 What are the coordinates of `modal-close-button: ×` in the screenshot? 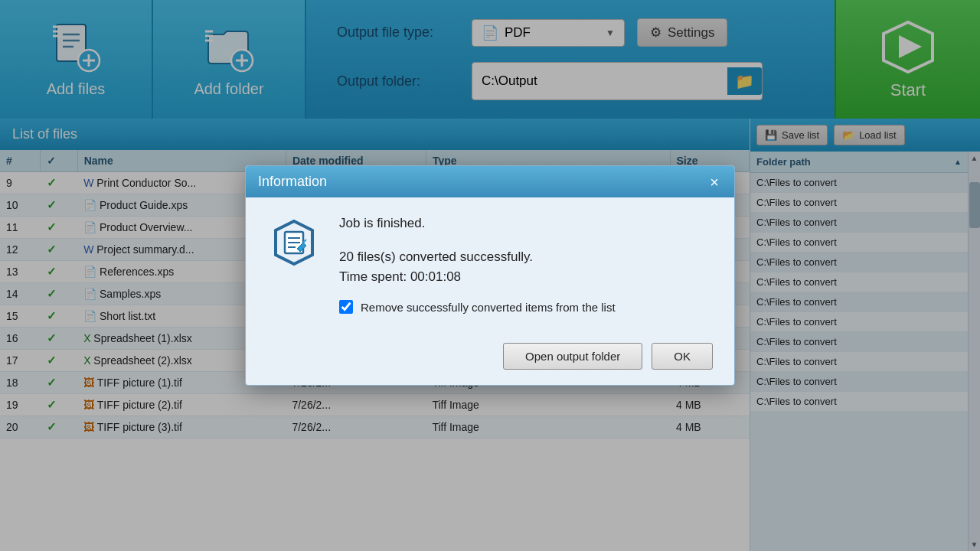 It's located at (714, 182).